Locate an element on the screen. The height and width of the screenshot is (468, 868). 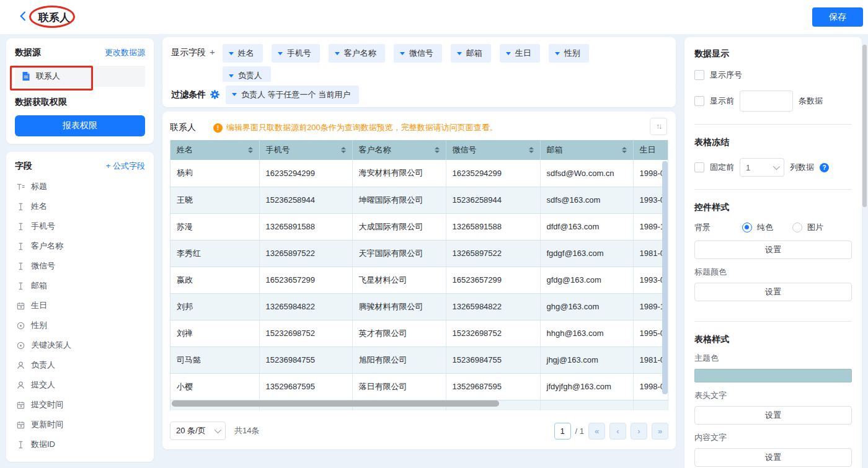
show-index-checkbox is located at coordinates (699, 75).